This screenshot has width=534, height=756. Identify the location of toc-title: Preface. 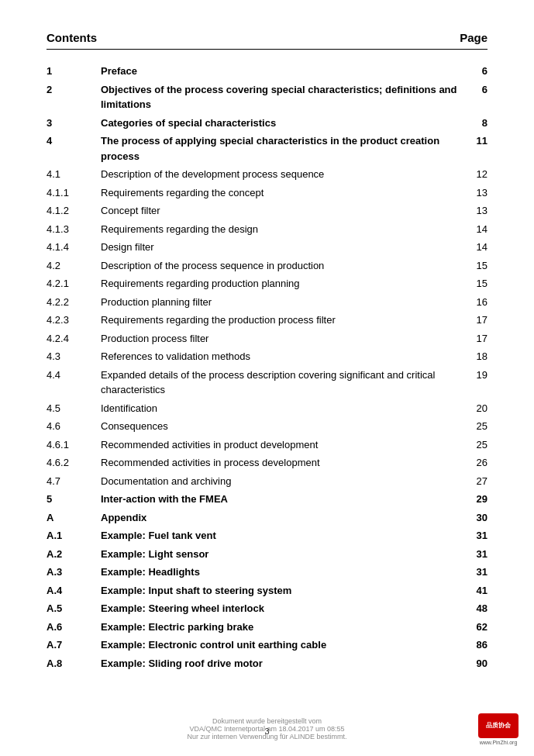
(282, 71).